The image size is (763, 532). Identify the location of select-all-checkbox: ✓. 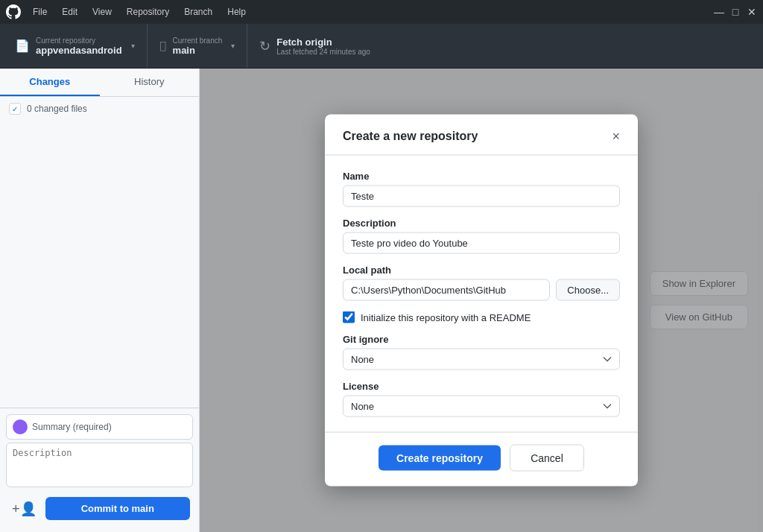
(15, 109).